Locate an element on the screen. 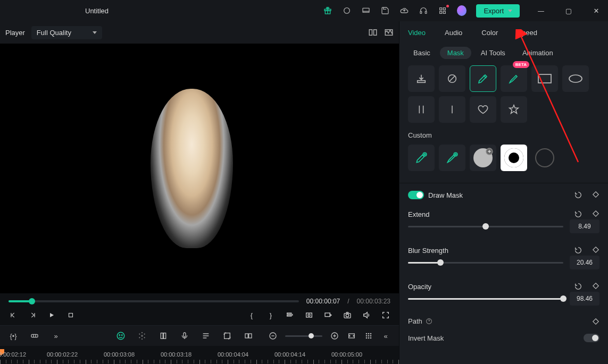 This screenshot has height=364, width=608. next-frame-button is located at coordinates (32, 315).